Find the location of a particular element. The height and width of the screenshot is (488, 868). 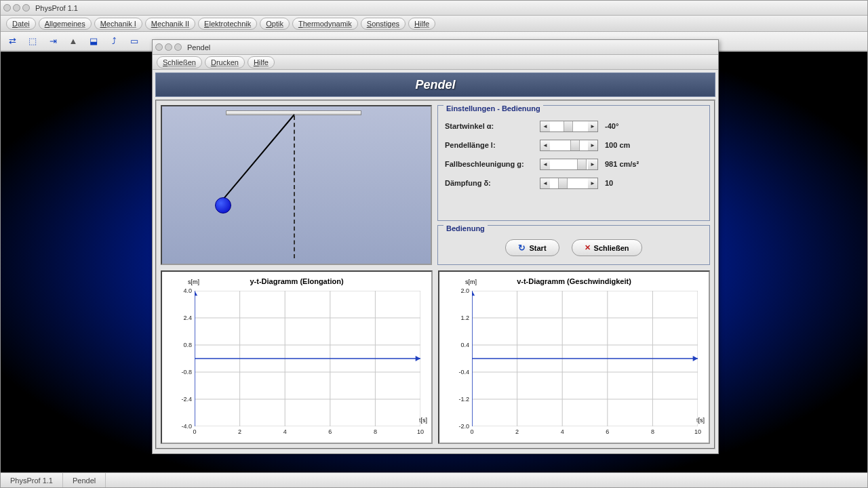

status-doc: Pendel is located at coordinates (84, 480).